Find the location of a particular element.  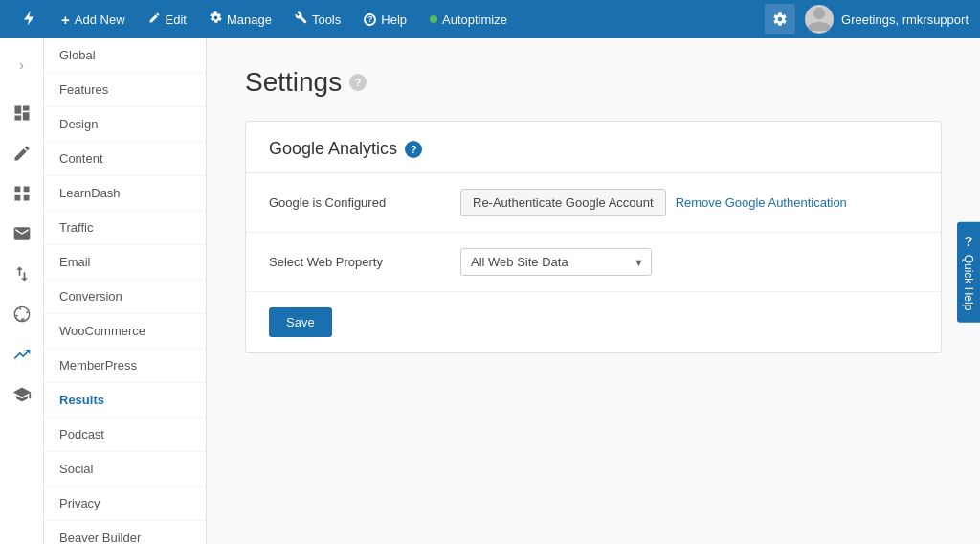

panel-title: Google Analytics is located at coordinates (333, 149).